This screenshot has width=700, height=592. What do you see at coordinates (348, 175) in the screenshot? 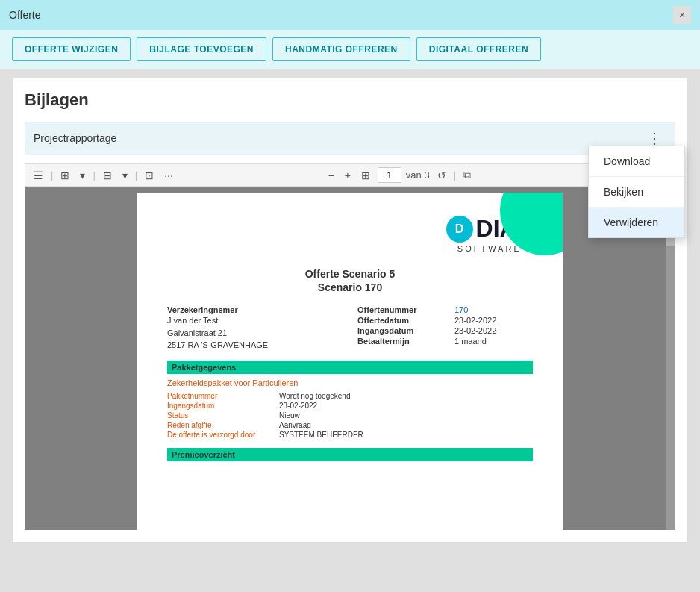
I see `zoom-in-button: +` at bounding box center [348, 175].